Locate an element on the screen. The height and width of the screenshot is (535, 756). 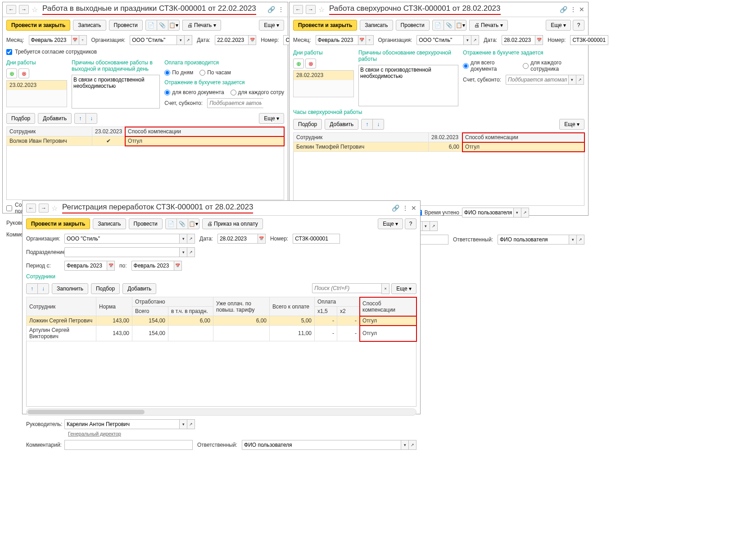
employees-table: Сотрудник 28.02.2023 Способ компенсации … is located at coordinates (439, 142).